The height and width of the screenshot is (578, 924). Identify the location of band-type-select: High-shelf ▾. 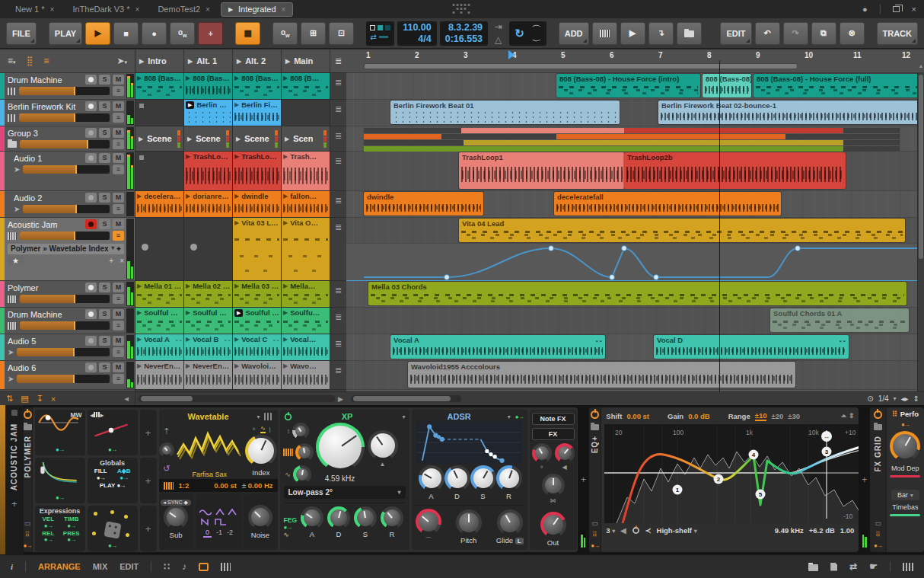
(677, 530).